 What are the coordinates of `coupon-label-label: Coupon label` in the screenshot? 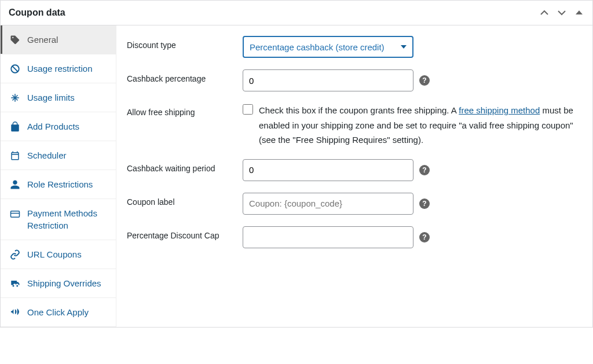 It's located at (182, 200).